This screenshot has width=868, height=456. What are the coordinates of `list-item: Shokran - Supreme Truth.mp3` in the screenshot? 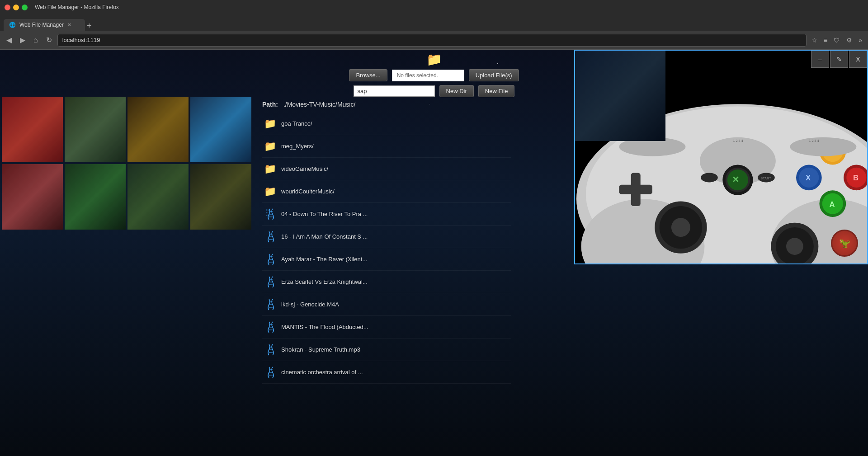 It's located at (387, 350).